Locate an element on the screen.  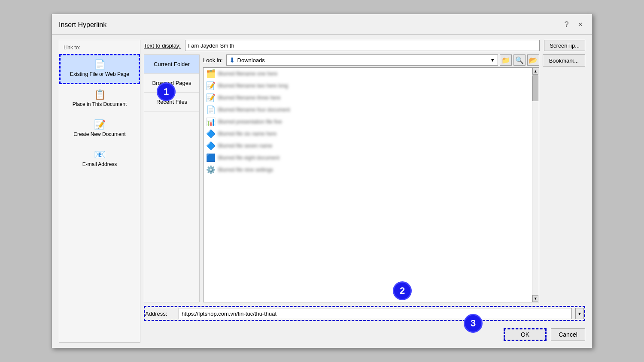
bookmark-button: Bookmark... is located at coordinates (564, 60).